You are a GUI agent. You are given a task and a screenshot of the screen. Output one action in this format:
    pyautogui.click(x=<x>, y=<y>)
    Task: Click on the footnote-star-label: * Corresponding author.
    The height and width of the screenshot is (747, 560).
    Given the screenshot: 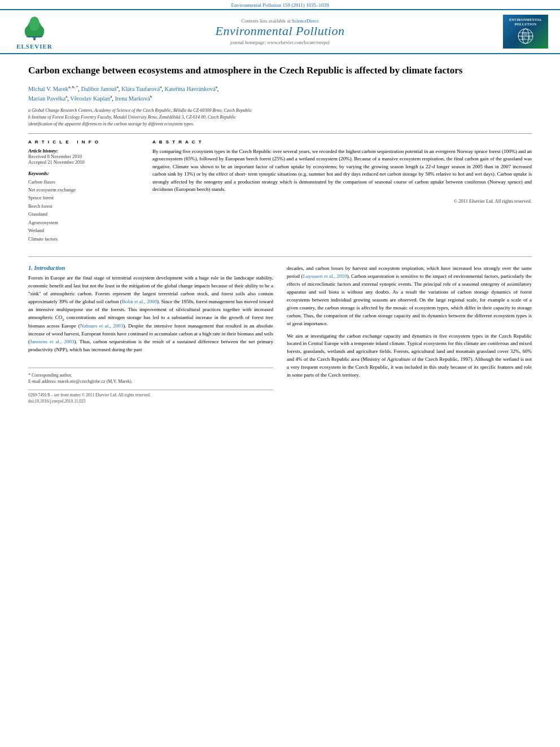 What is the action you would take?
    pyautogui.click(x=50, y=375)
    